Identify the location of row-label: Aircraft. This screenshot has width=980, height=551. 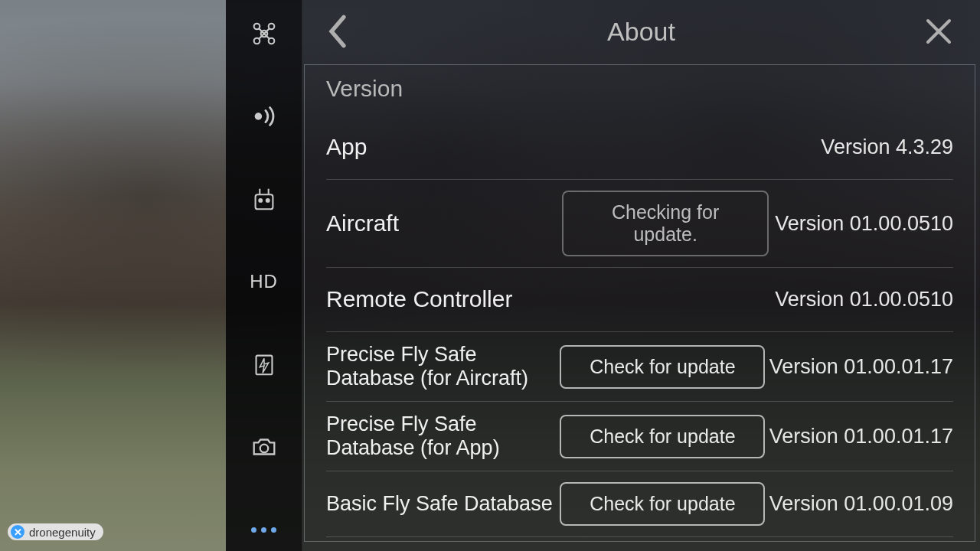
(441, 223).